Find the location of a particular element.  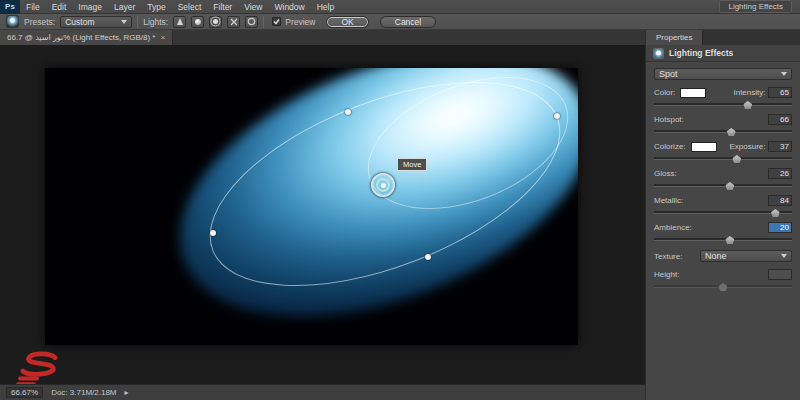

control-row-gloss: Gloss: 26 is located at coordinates (723, 180).